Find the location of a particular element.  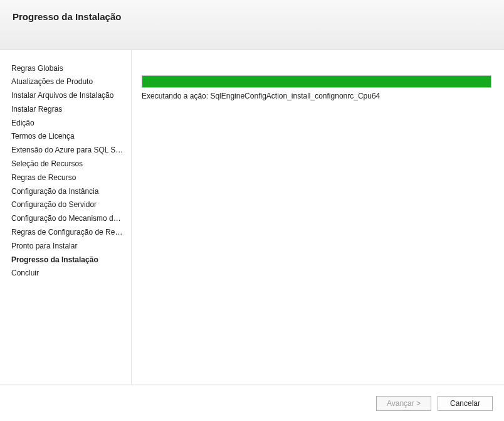

sidebar-item-label: Configuração do Servidor is located at coordinates (54, 205).